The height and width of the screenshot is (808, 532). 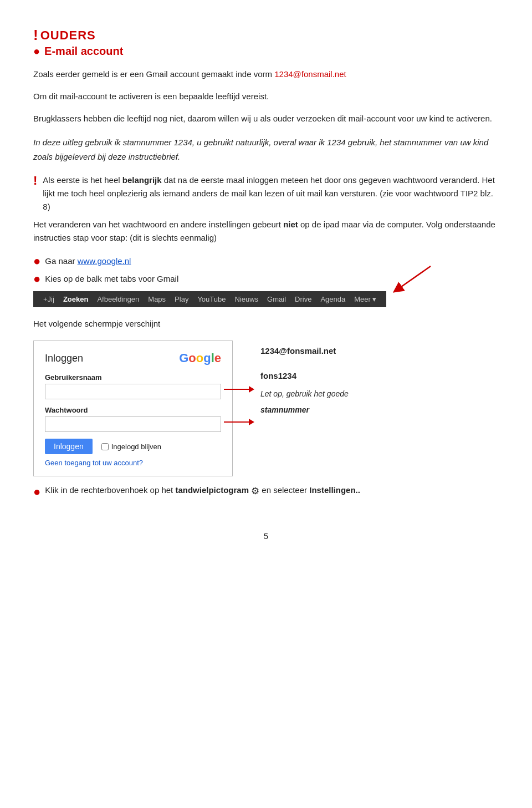 I want to click on step-2: ● Kies op de balk met tabs voor Gmail, so click(x=266, y=279).